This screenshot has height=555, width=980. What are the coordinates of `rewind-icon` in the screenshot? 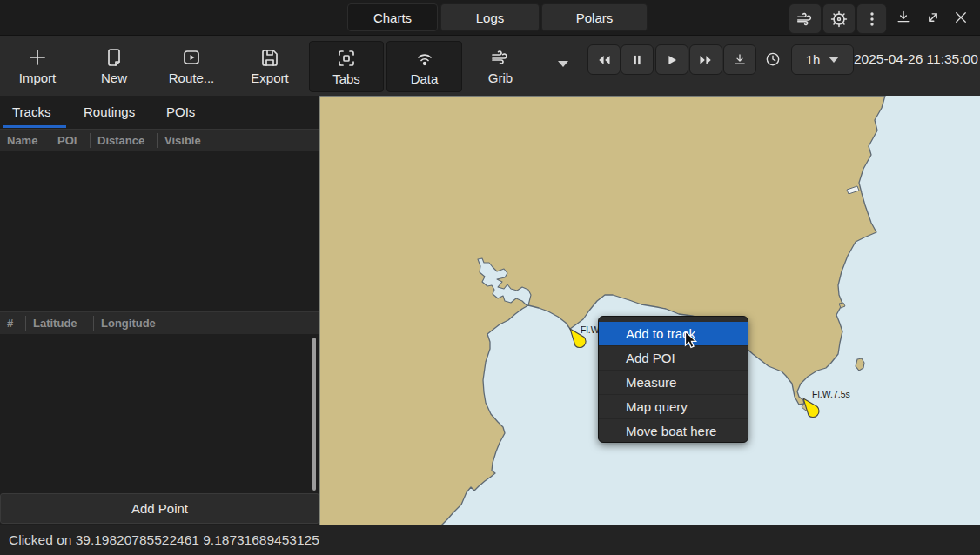 It's located at (604, 60).